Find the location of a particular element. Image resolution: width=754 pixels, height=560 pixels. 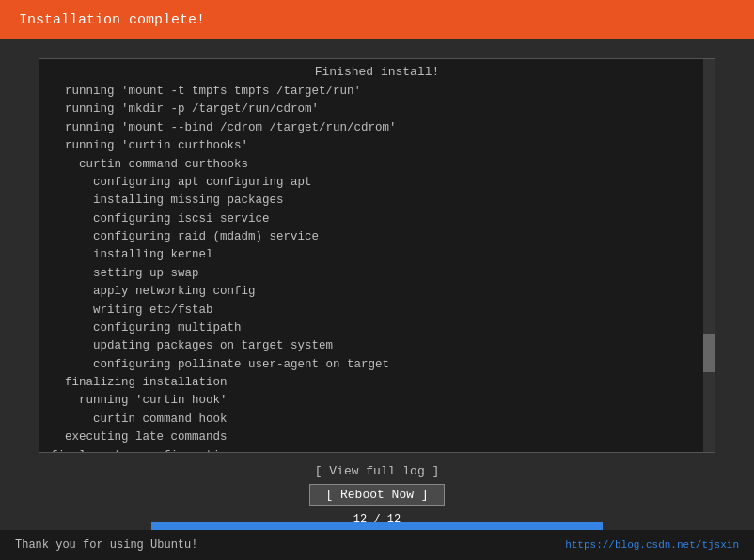

blog-url: https://blog.csdn.net/tjsxin is located at coordinates (652, 545).